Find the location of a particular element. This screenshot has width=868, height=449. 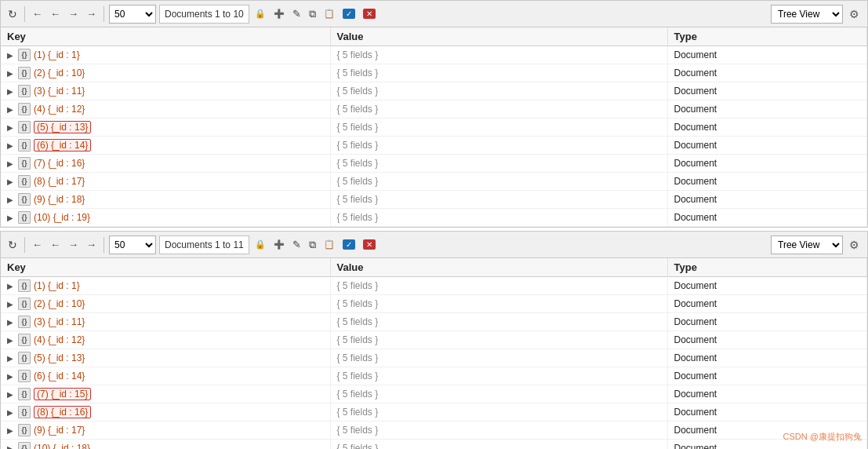

key-cell: ▶{}(9) {_id : 18} is located at coordinates (165, 199).